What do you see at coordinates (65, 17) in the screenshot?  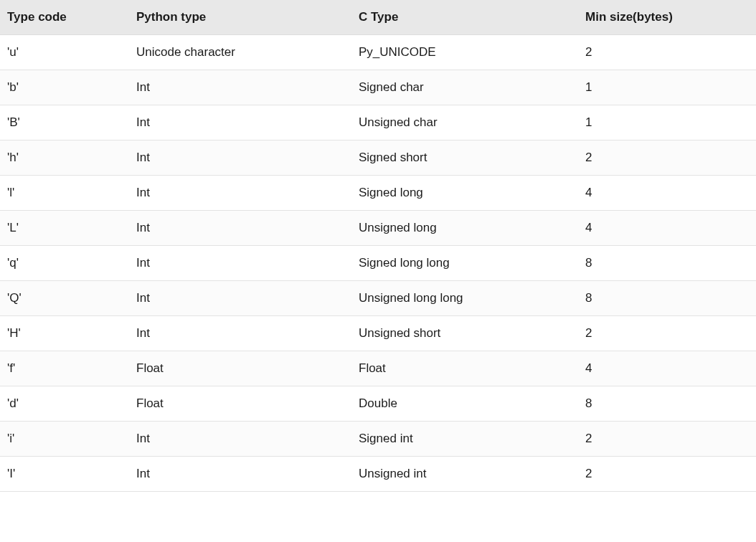 I see `col-header-type-code: Type code` at bounding box center [65, 17].